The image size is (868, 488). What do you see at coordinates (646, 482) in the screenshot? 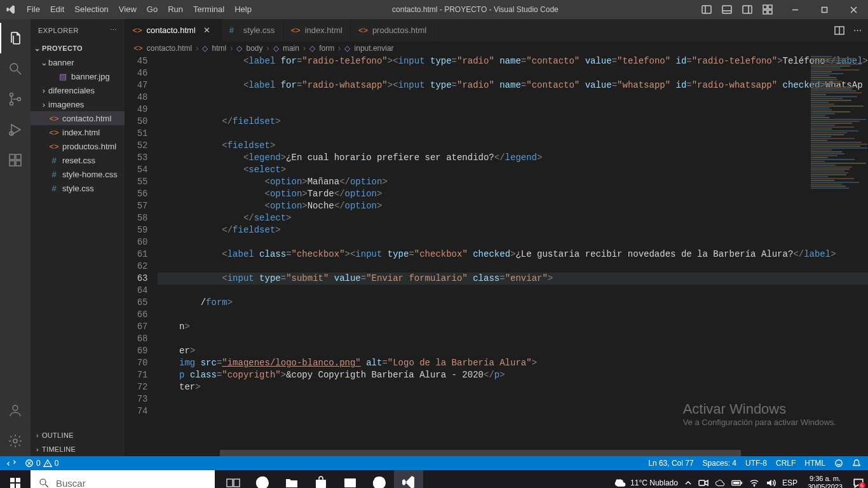
I see `weather-widget: 11°C Nublado` at bounding box center [646, 482].